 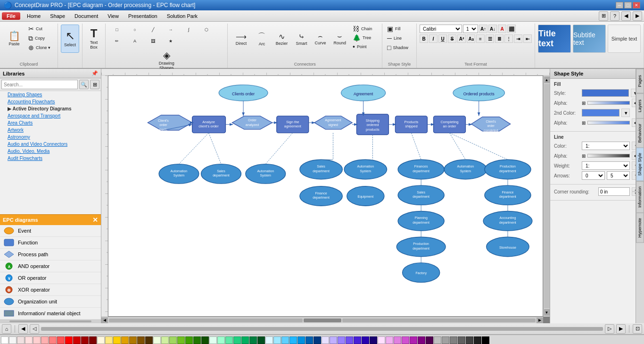 I want to click on fill-2nd-dropdown: ▾, so click(x=626, y=113).